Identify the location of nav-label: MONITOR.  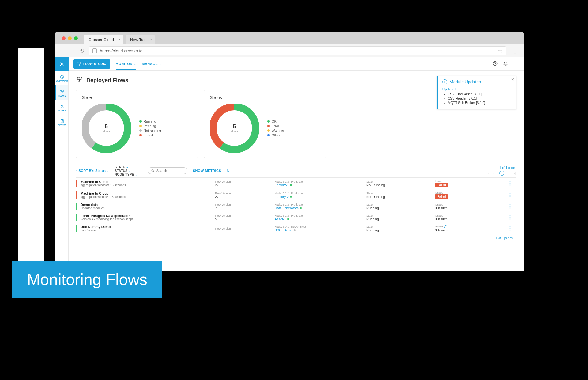
(124, 64).